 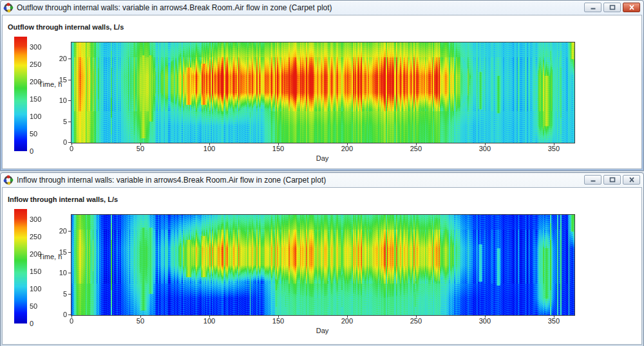 I want to click on window-title: Inflow through internal walls: variable …, so click(x=299, y=180).